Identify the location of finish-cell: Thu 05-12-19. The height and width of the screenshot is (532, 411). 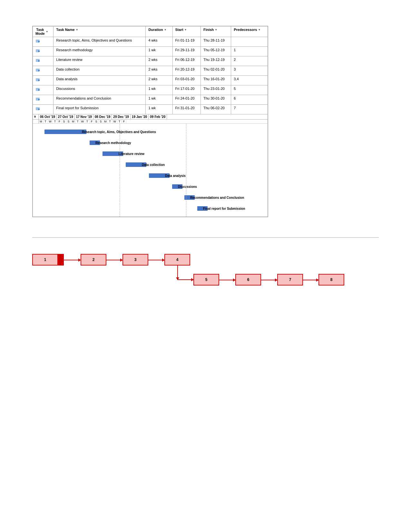
(216, 52).